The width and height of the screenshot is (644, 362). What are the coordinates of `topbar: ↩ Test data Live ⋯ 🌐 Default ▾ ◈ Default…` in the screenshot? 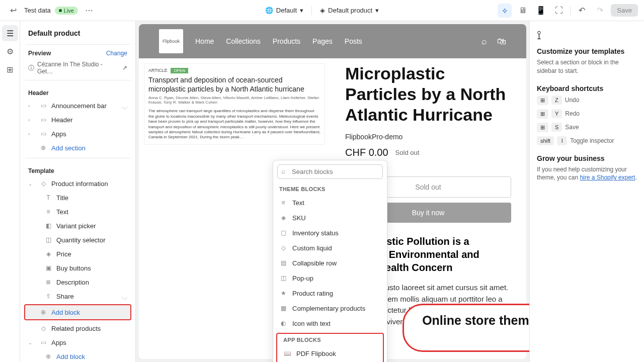 It's located at (322, 11).